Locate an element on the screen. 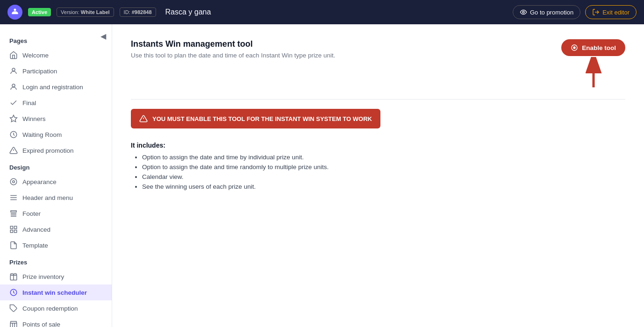 Image resolution: width=644 pixels, height=327 pixels. template-icon is located at coordinates (14, 245).